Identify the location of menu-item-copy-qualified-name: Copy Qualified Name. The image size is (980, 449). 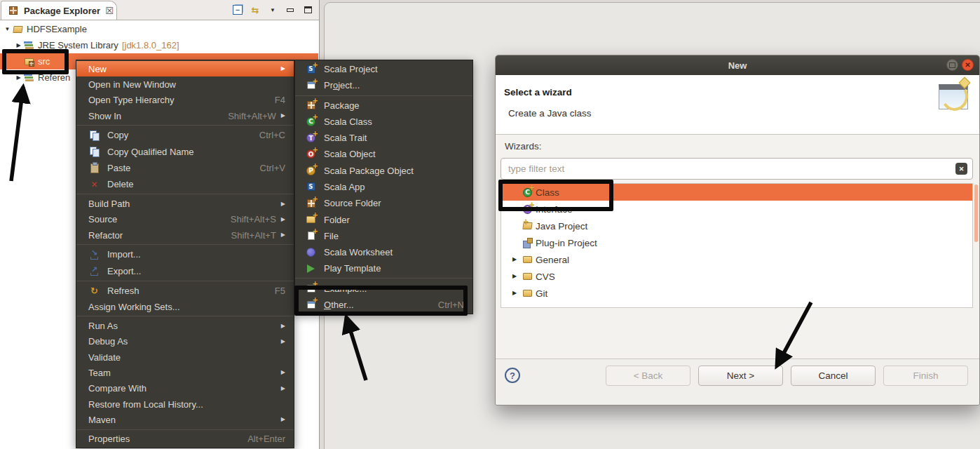
(185, 152).